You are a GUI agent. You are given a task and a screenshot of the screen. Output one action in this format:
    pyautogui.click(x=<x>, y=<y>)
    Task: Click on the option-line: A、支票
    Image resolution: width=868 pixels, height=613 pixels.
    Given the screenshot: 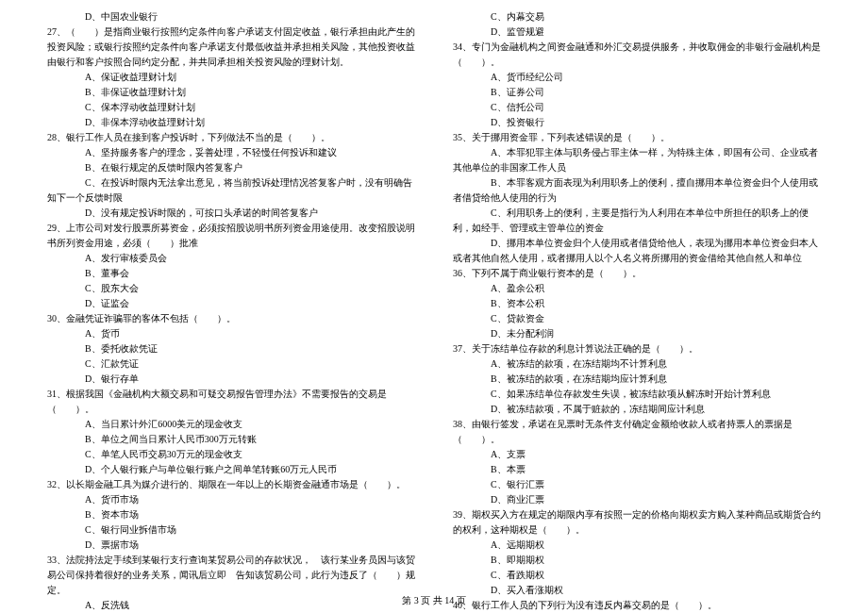 What is the action you would take?
    pyautogui.click(x=637, y=455)
    